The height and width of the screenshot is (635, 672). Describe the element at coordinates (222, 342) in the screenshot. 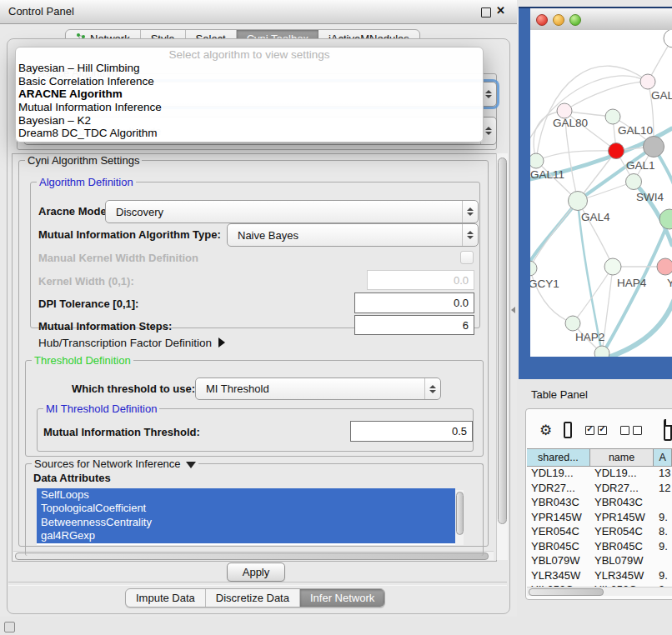

I see `chevron-right-icon` at that location.